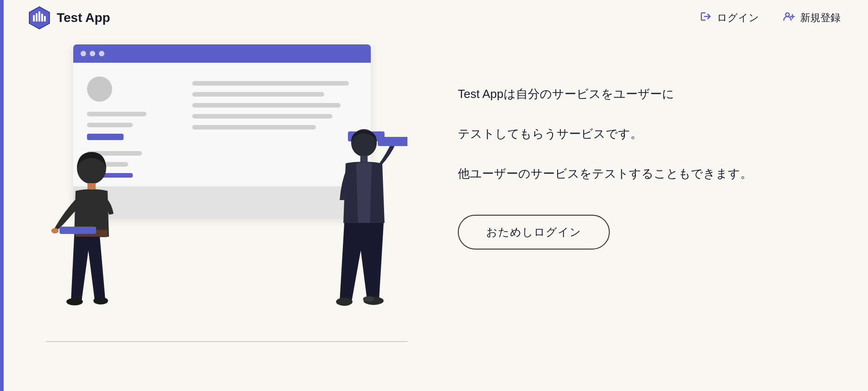 This screenshot has height=391, width=868. What do you see at coordinates (222, 54) in the screenshot?
I see `browser-bar` at bounding box center [222, 54].